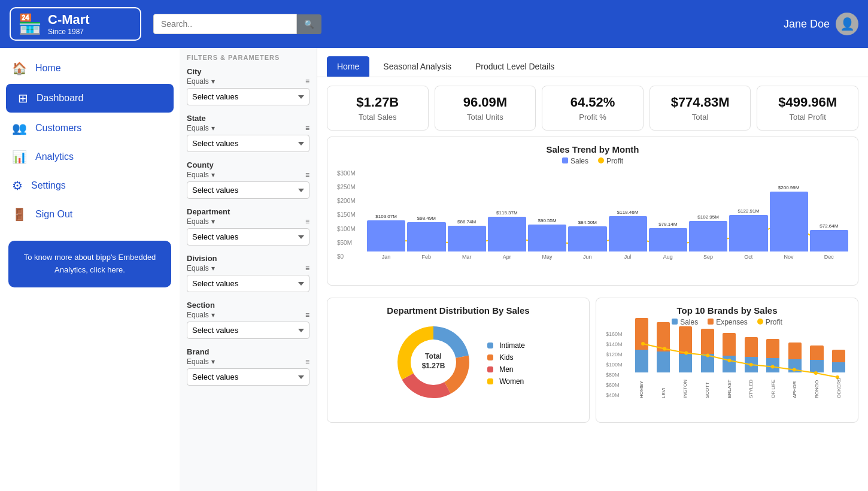 The height and width of the screenshot is (491, 868). Describe the element at coordinates (511, 381) in the screenshot. I see `pie-label-women: Women` at that location.